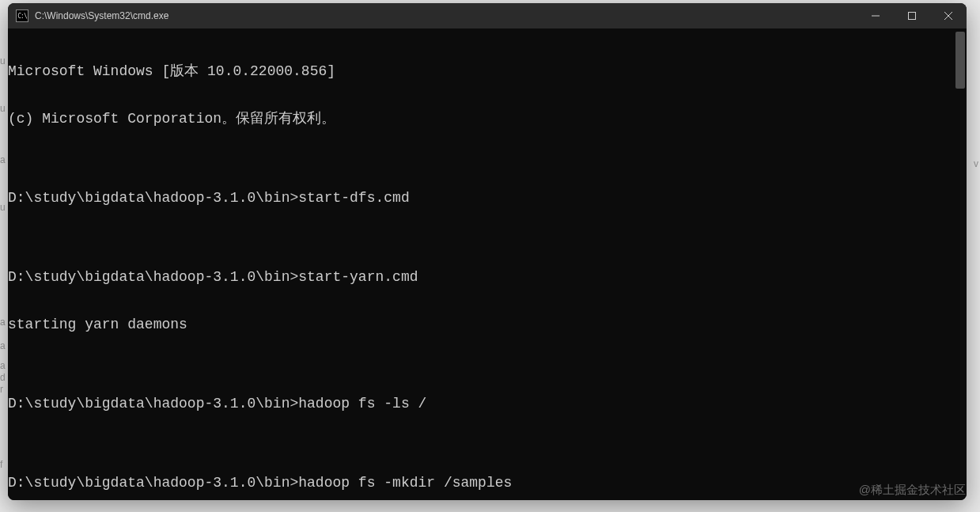  I want to click on close-button, so click(948, 16).